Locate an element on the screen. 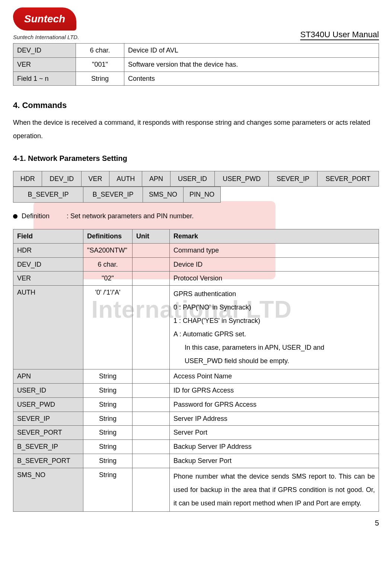 This screenshot has height=565, width=392. cell-remark: Access Point Name is located at coordinates (274, 377).